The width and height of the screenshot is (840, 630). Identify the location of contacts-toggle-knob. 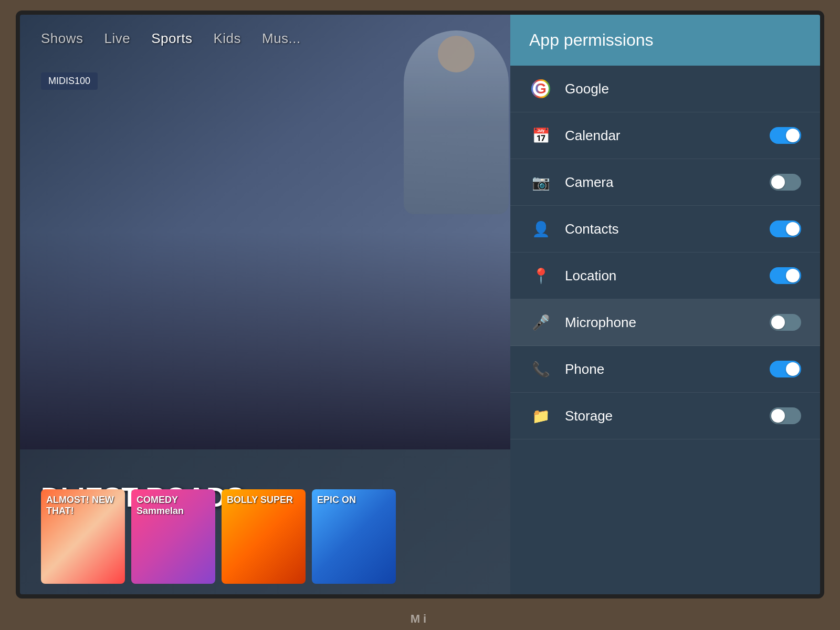
(793, 229).